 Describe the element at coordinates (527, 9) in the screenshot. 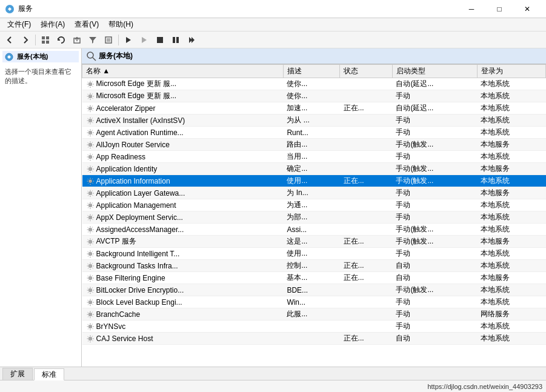

I see `close-button: ✕` at that location.